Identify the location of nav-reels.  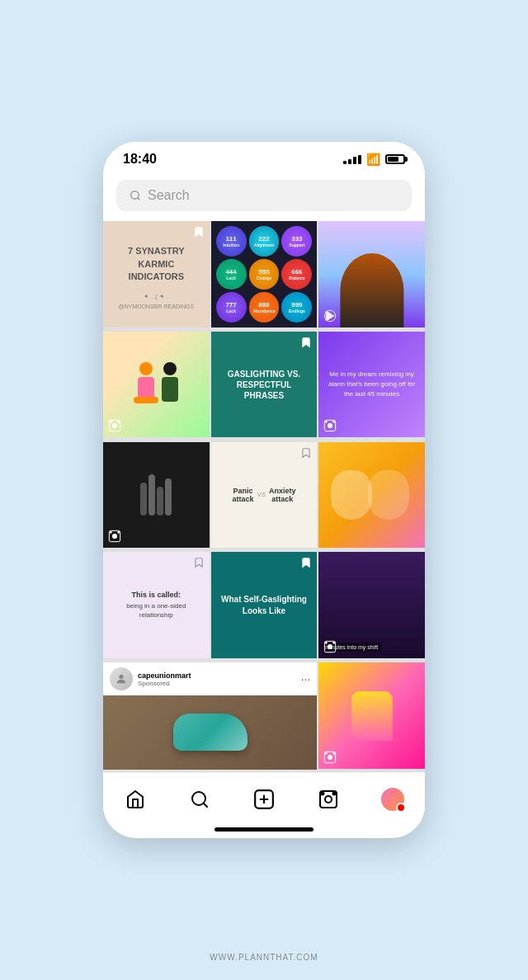
(328, 799).